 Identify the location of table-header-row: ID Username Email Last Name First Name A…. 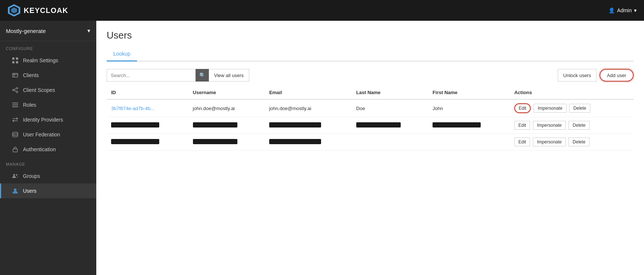
(370, 93).